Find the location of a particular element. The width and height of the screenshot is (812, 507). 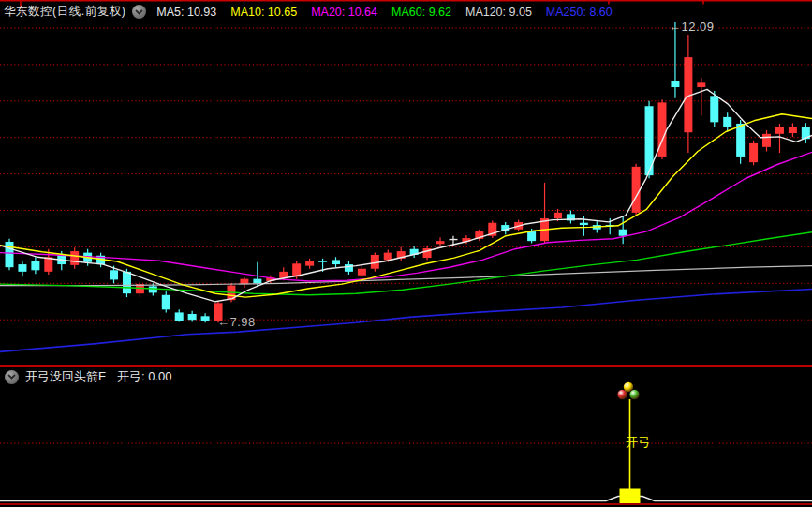

ma-label-ma60: MA60: 9.62 is located at coordinates (421, 12).